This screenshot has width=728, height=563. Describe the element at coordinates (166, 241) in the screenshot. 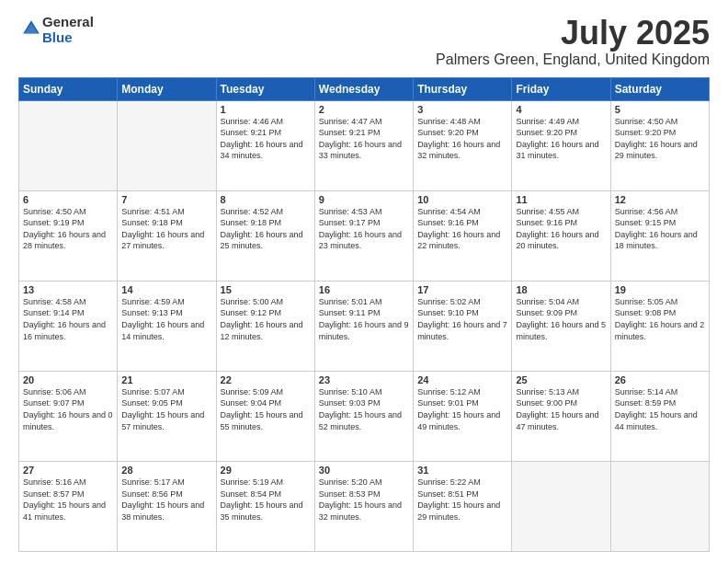

I see `day-info-line: Daylight: 16 hours and 27 minutes.` at that location.